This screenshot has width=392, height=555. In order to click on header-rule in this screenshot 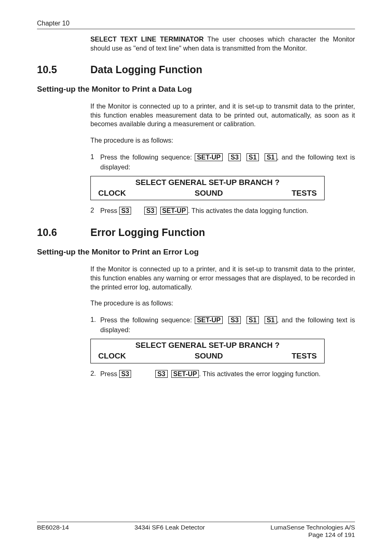, I will do `click(196, 29)`.